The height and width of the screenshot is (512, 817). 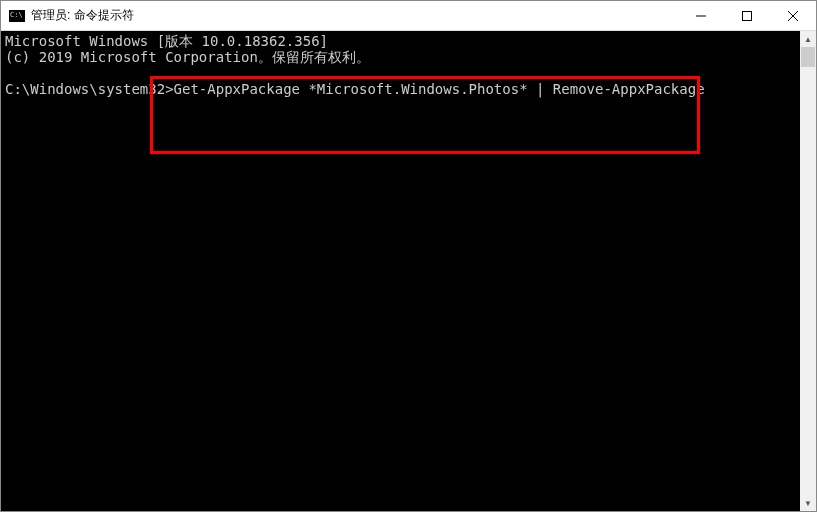 What do you see at coordinates (440, 89) in the screenshot?
I see `terminal-command: Get-AppxPackage *Microsoft.Windows.Photo…` at bounding box center [440, 89].